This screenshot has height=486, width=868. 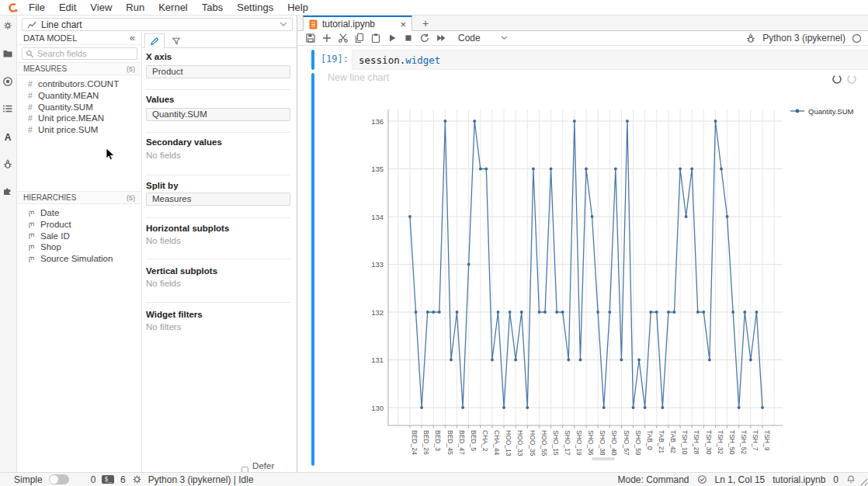 I want to click on hierarchy-item: Date, so click(x=79, y=213).